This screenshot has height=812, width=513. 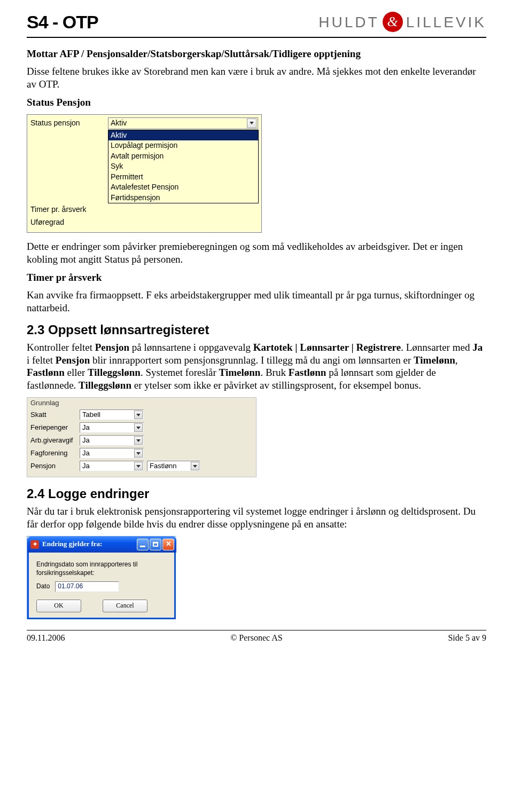 What do you see at coordinates (112, 428) in the screenshot?
I see `feriepenger-combo: Ja` at bounding box center [112, 428].